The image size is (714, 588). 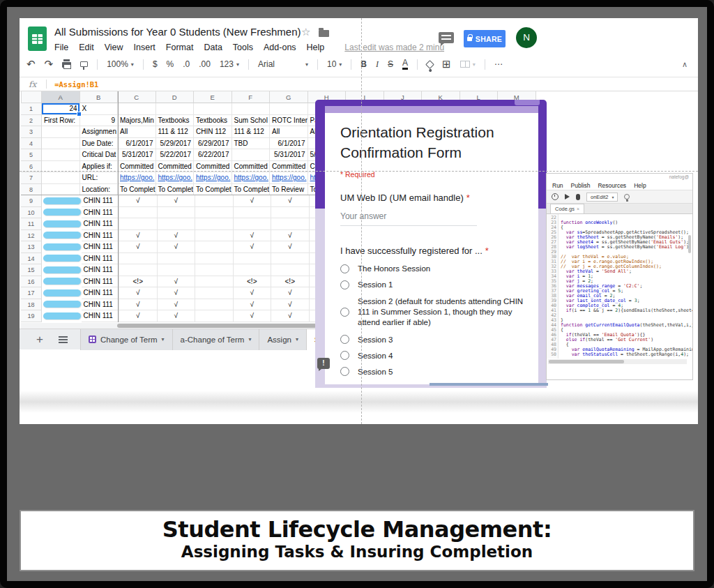 What do you see at coordinates (31, 213) in the screenshot?
I see `row-header-10: 10` at bounding box center [31, 213].